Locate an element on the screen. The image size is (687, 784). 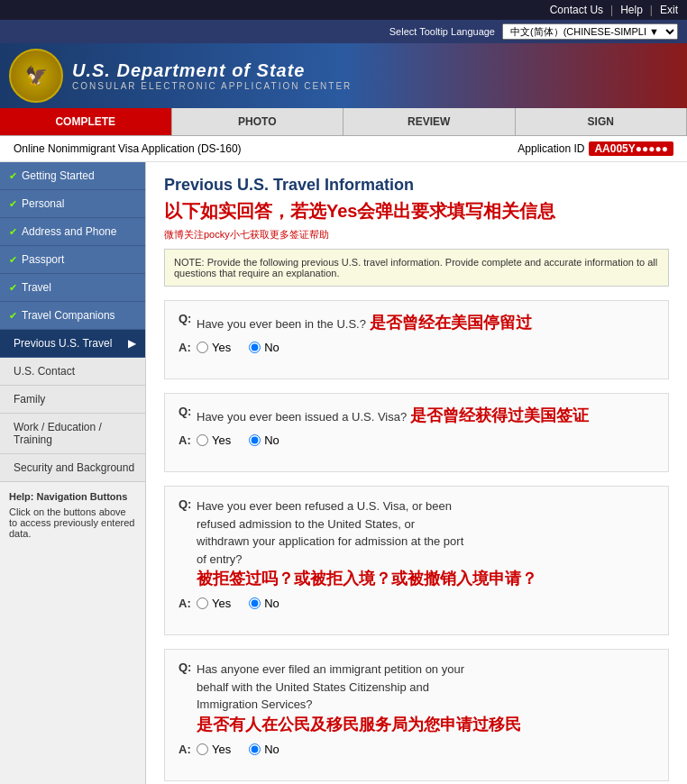
radio-input-q3-yes is located at coordinates (202, 604).